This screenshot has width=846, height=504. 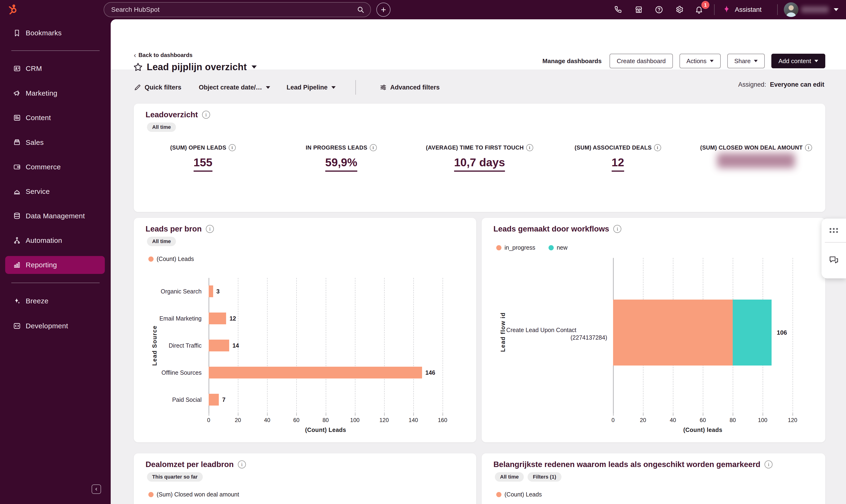 What do you see at coordinates (700, 61) in the screenshot?
I see `actions-button: Actions` at bounding box center [700, 61].